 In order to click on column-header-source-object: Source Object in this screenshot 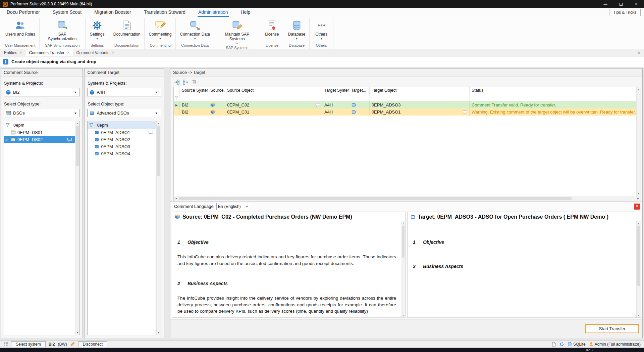, I will do `click(274, 91)`.